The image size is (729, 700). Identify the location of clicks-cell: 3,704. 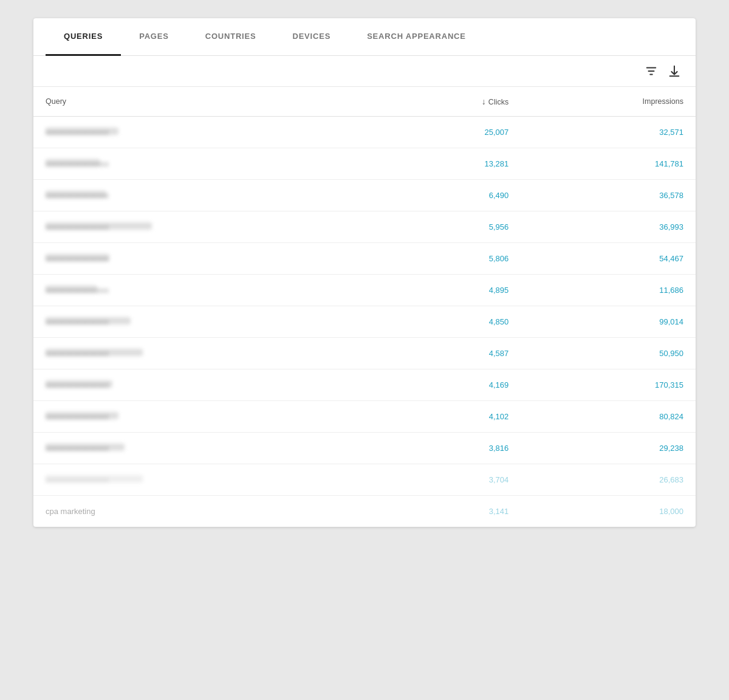
(452, 480).